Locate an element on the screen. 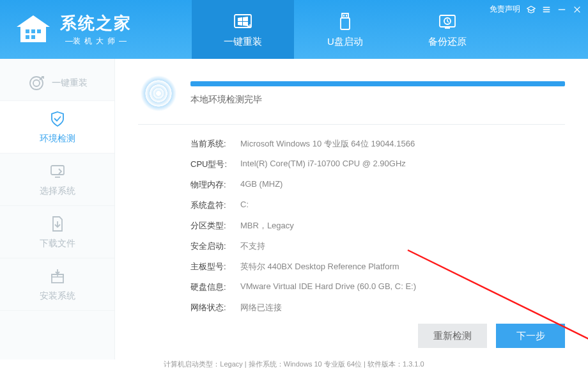  info-value: MBR，Legacy is located at coordinates (267, 226).